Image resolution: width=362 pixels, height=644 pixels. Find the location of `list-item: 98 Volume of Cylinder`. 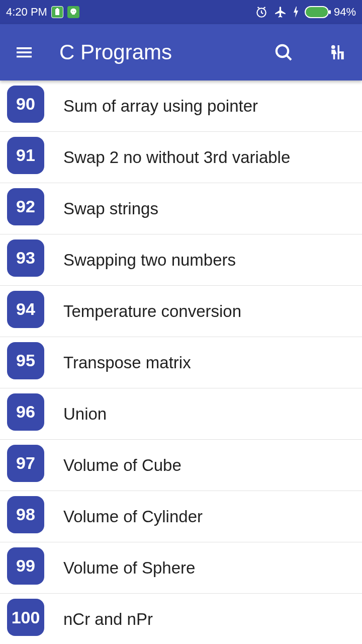

list-item: 98 Volume of Cylinder is located at coordinates (181, 517).